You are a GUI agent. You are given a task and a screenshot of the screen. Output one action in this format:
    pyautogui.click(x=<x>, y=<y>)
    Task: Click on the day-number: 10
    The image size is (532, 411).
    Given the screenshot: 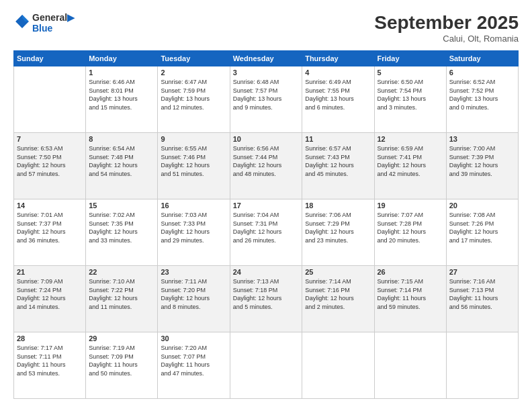 What is the action you would take?
    pyautogui.click(x=266, y=139)
    